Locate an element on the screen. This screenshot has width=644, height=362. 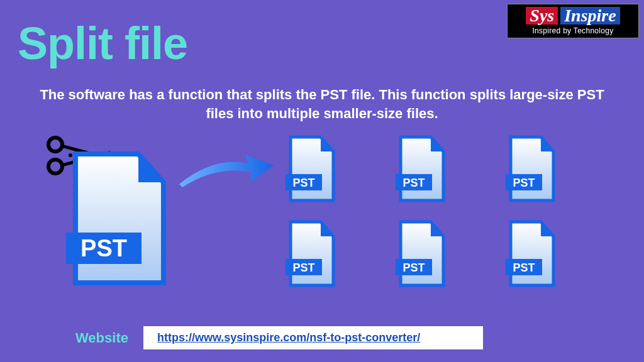
logo-part-sys: Sys is located at coordinates (542, 16).